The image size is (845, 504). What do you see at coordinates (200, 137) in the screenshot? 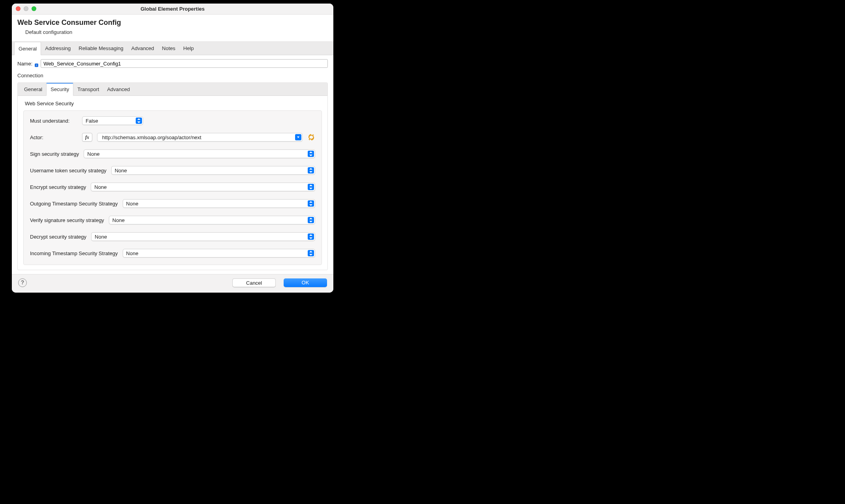
I see `actor-combo: http://schemas.xmlsoap.org/soap/actor/ne…` at bounding box center [200, 137].